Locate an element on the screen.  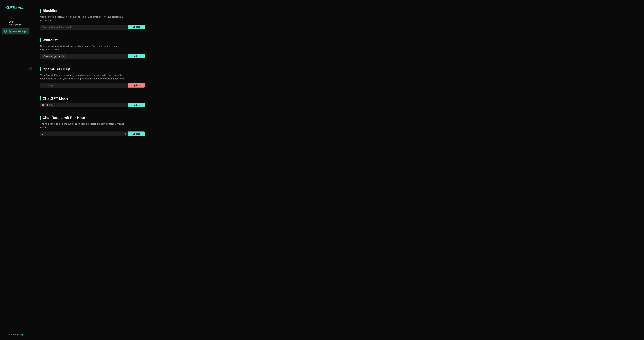
field-row: 0 − + Update is located at coordinates (92, 134).